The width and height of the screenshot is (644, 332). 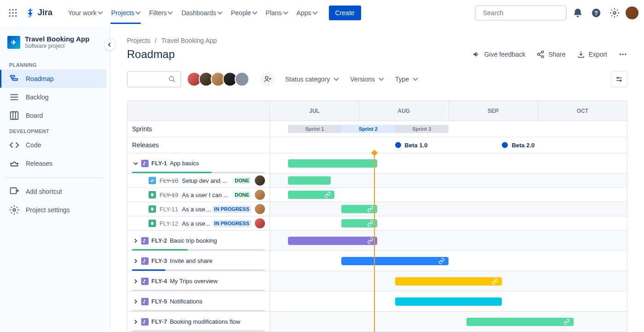 What do you see at coordinates (169, 224) in the screenshot?
I see `issue-key: FLY-12` at bounding box center [169, 224].